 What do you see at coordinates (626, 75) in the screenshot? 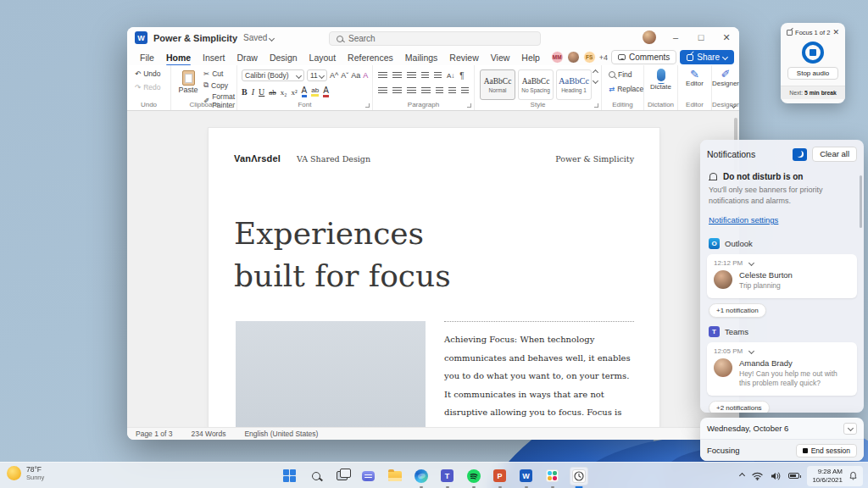
I see `find-button: Find` at bounding box center [626, 75].